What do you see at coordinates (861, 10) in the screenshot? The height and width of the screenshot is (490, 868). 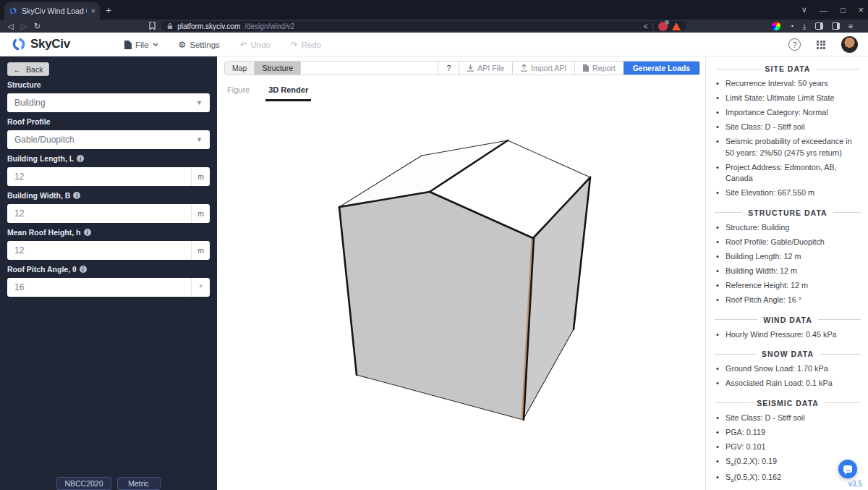 I see `close-icon: ×` at bounding box center [861, 10].